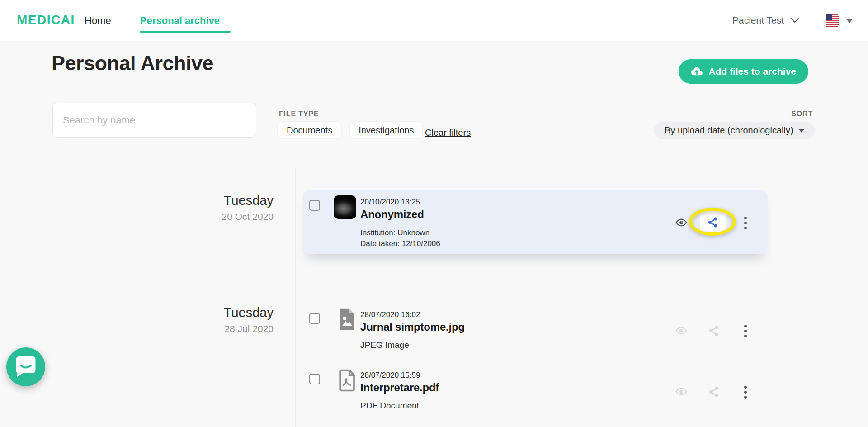 Image resolution: width=868 pixels, height=427 pixels. What do you see at coordinates (206, 217) in the screenshot?
I see `group-date: 20 Oct 2020` at bounding box center [206, 217].